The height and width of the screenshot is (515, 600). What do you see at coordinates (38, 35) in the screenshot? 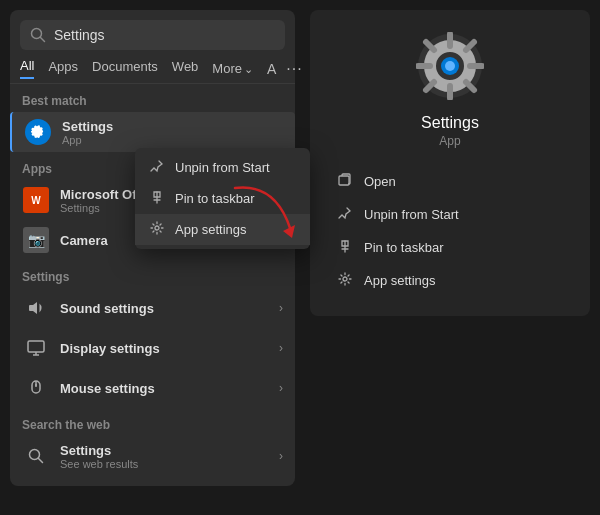
I see `search-icon` at bounding box center [38, 35].